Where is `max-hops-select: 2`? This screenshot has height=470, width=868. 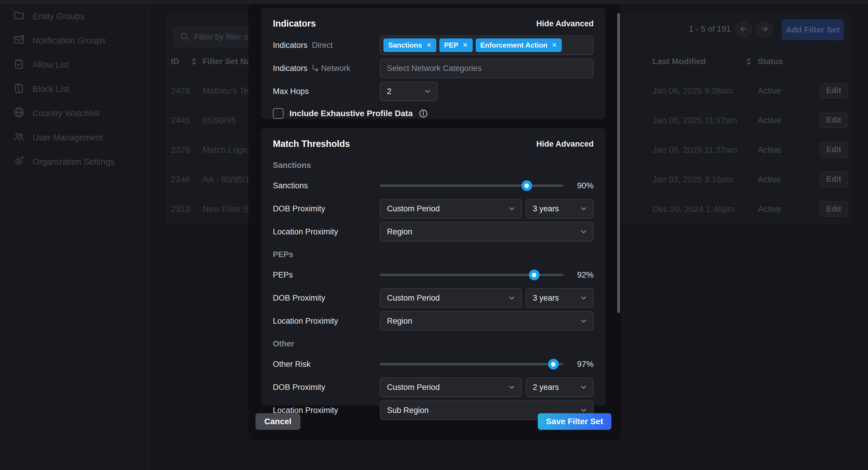
max-hops-select: 2 is located at coordinates (409, 91).